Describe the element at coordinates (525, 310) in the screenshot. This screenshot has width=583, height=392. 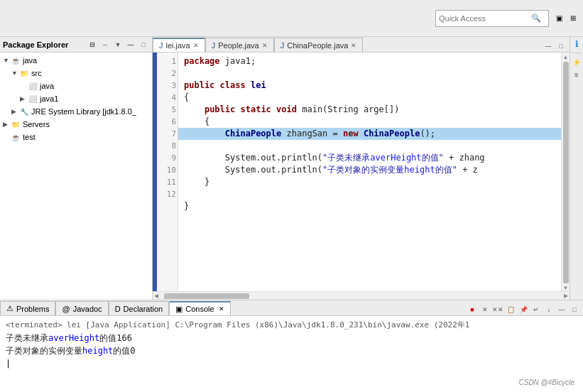
I see `bottom-tab-icons: ■ ✕ ✕✕ 📋 📌 ↵ ↓ — □` at that location.